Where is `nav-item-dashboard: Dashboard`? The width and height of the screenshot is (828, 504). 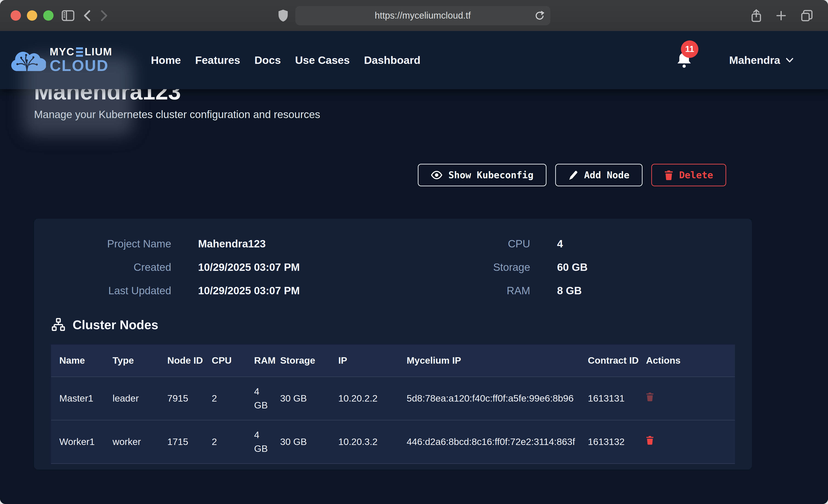
nav-item-dashboard: Dashboard is located at coordinates (392, 60).